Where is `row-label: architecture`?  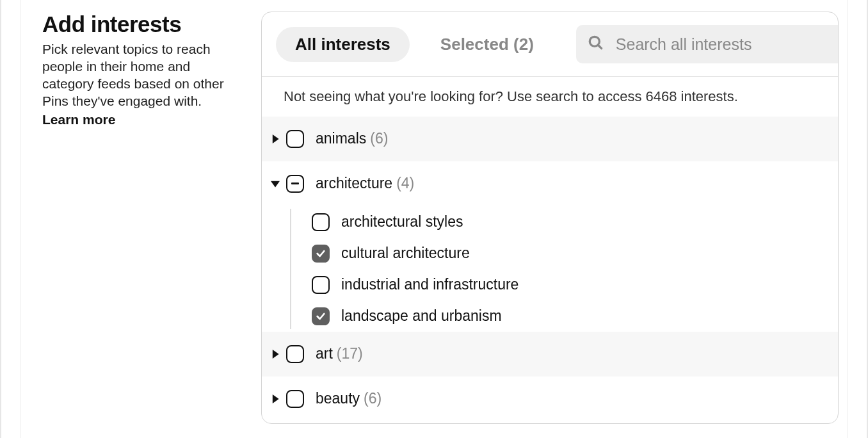 row-label: architecture is located at coordinates (354, 183).